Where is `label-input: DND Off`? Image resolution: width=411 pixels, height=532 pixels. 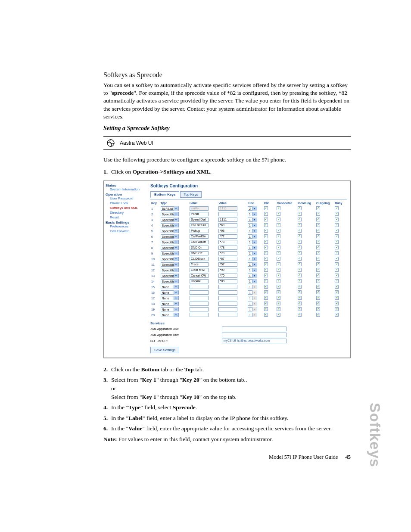
label-input: DND Off is located at coordinates (199, 253).